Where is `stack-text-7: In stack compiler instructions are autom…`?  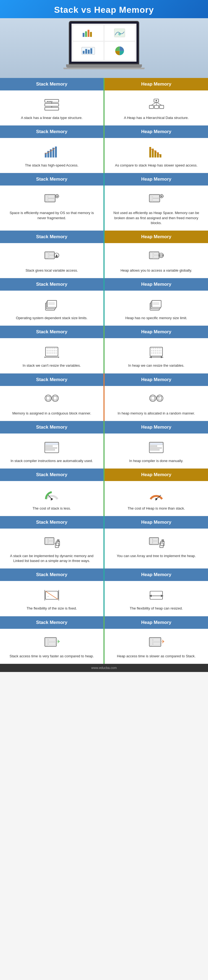
stack-text-7: In stack compiler instructions are autom… is located at coordinates (52, 461).